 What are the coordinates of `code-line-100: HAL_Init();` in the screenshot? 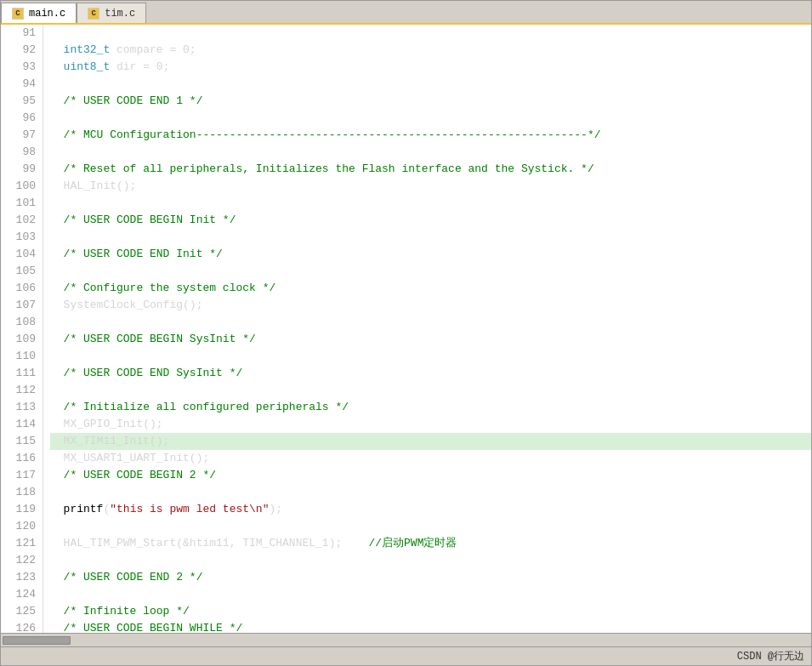 It's located at (430, 186).